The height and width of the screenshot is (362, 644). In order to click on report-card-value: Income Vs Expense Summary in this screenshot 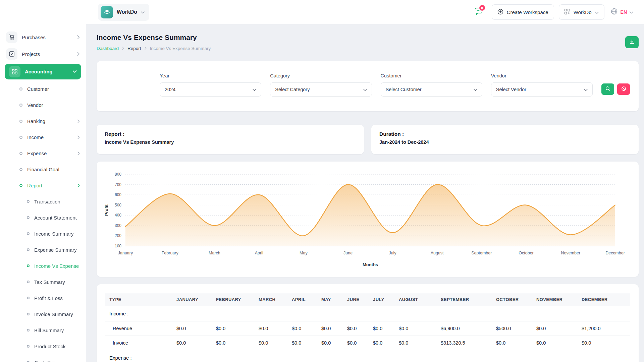, I will do `click(230, 142)`.